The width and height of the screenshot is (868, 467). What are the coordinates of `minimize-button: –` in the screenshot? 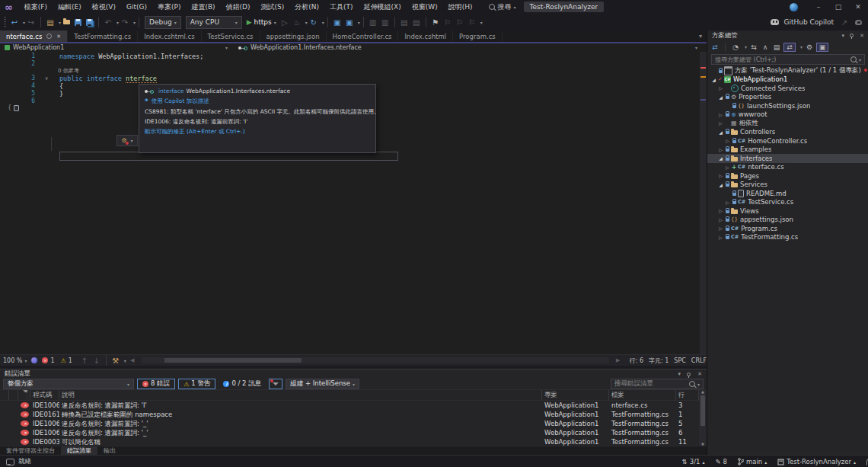 It's located at (819, 7).